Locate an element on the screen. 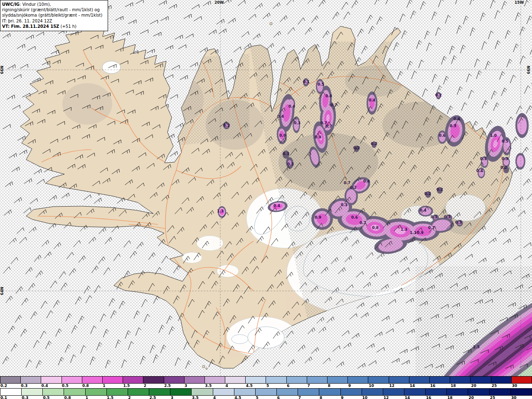 This screenshot has width=532, height=399. valid-time-line: VT: Fim. 28.11.2024 15Z (+51 h) is located at coordinates (54, 27).